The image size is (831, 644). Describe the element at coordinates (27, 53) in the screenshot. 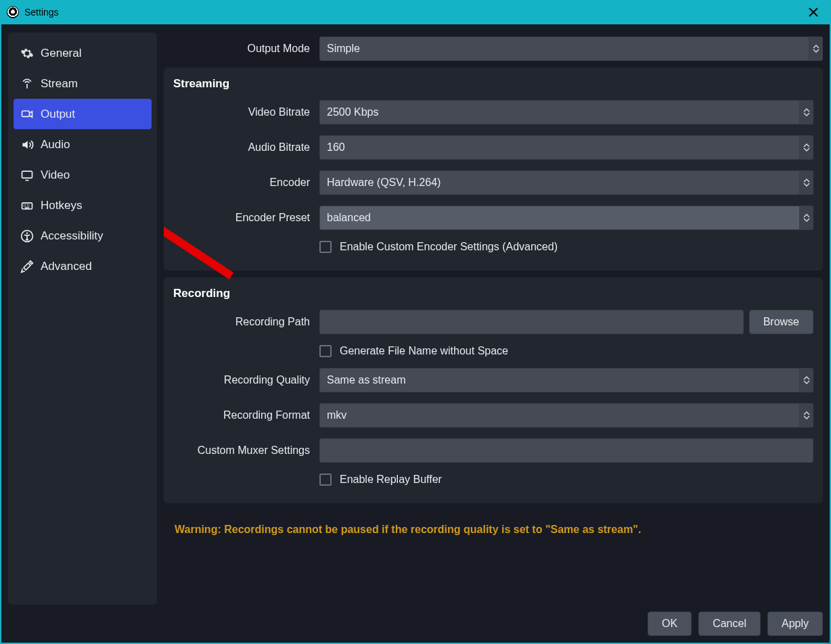

I see `gear-icon` at that location.